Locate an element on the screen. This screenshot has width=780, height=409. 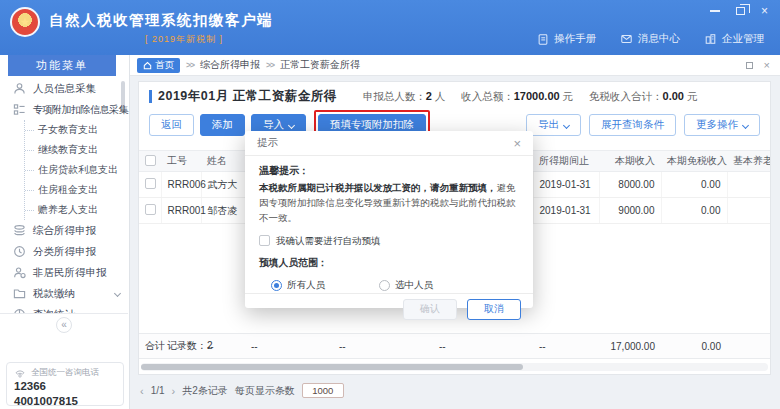
dialog-message: 本税款所属期已计税并据以发放工资的，请勿重新预填，避免因专项附加扣除信息变化导致… is located at coordinates (389, 203).